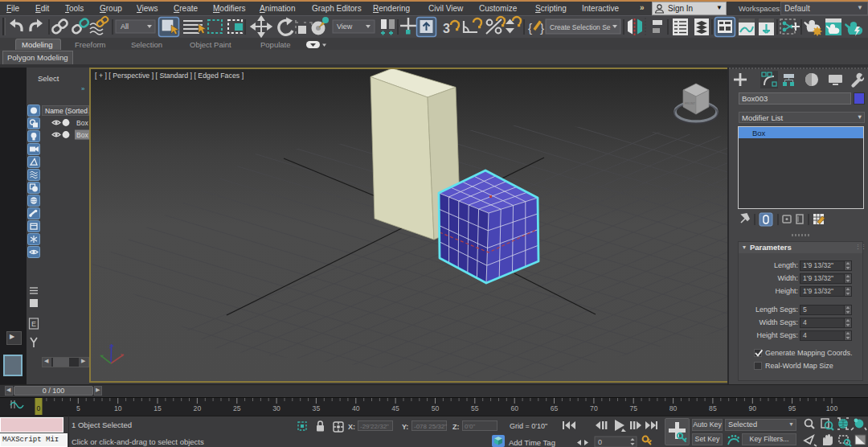  Describe the element at coordinates (276, 408) in the screenshot. I see `svg-text: 30` at that location.